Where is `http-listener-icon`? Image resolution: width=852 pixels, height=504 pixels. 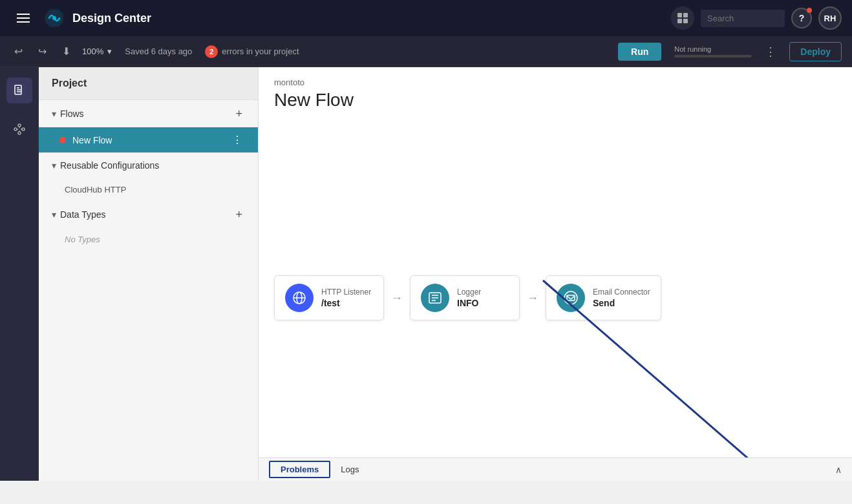 http-listener-icon is located at coordinates (299, 298).